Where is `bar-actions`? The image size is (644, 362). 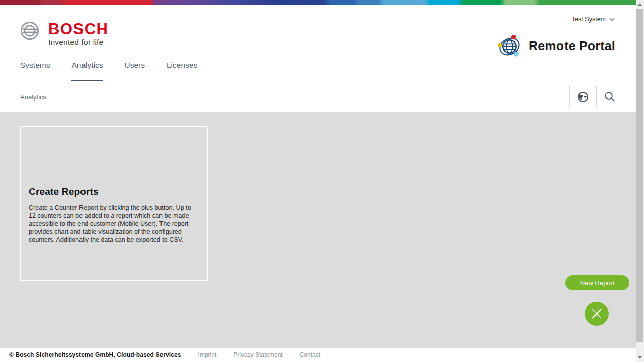 bar-actions is located at coordinates (596, 97).